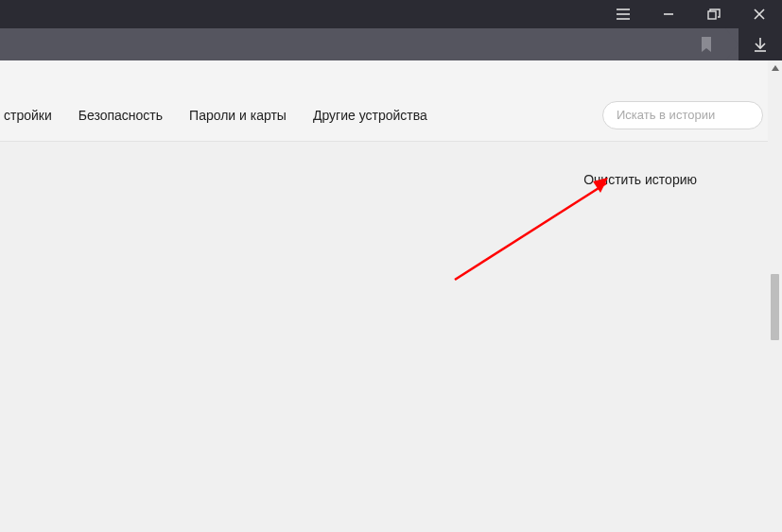  What do you see at coordinates (760, 44) in the screenshot?
I see `downloads-button` at bounding box center [760, 44].